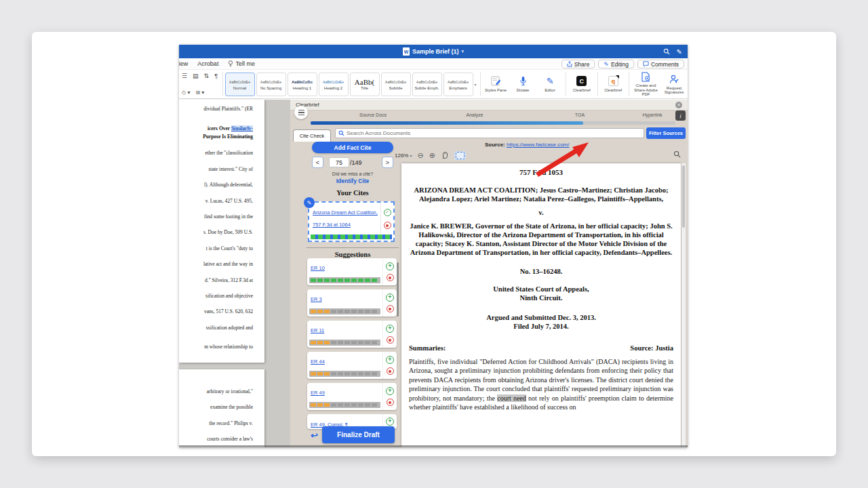 The image size is (868, 488). Describe the element at coordinates (551, 81) in the screenshot. I see `editor-pencil-icon: ✎` at that location.